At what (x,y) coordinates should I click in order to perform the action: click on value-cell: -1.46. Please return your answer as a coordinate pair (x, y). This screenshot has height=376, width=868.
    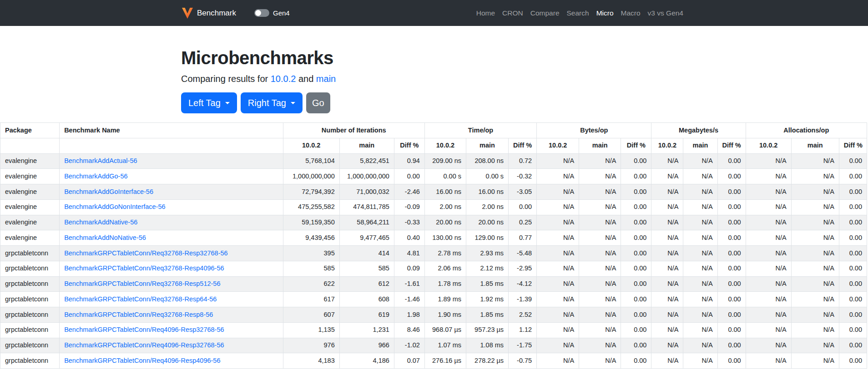
    Looking at the image, I should click on (409, 300).